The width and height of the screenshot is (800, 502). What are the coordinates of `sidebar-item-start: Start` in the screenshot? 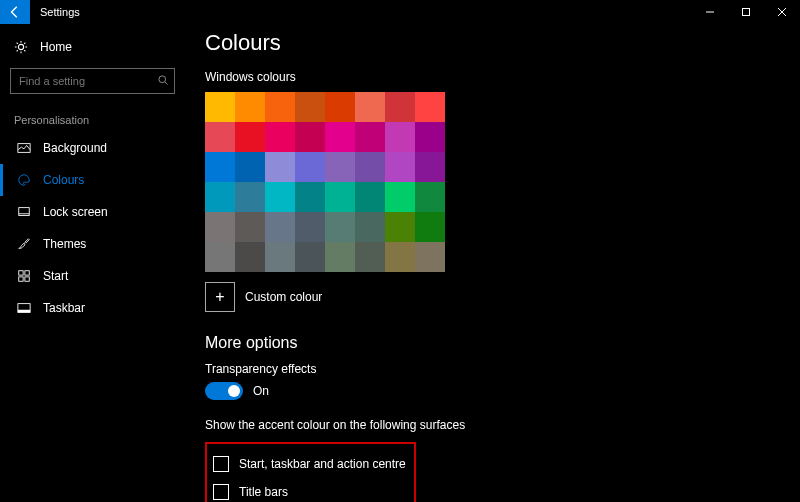 It's located at (92, 276).